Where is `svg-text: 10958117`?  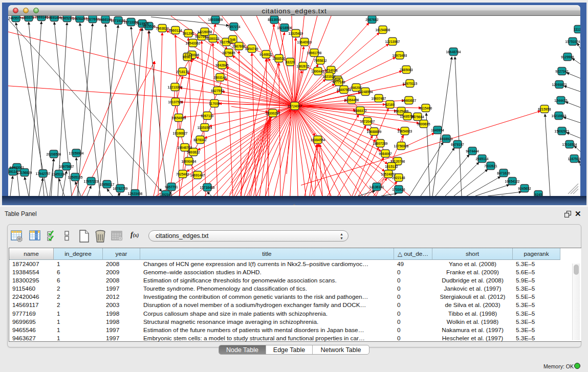 svg-text: 10958117 is located at coordinates (107, 184).